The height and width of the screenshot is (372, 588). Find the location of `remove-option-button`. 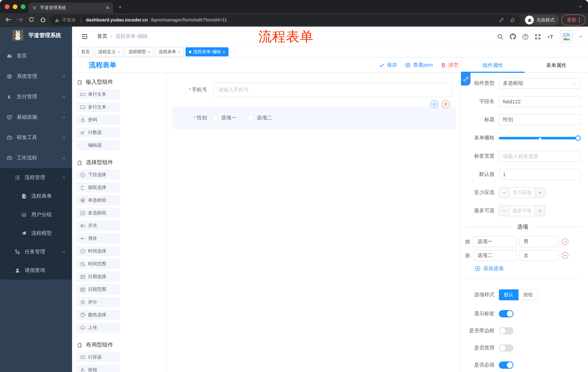

remove-option-button is located at coordinates (565, 242).